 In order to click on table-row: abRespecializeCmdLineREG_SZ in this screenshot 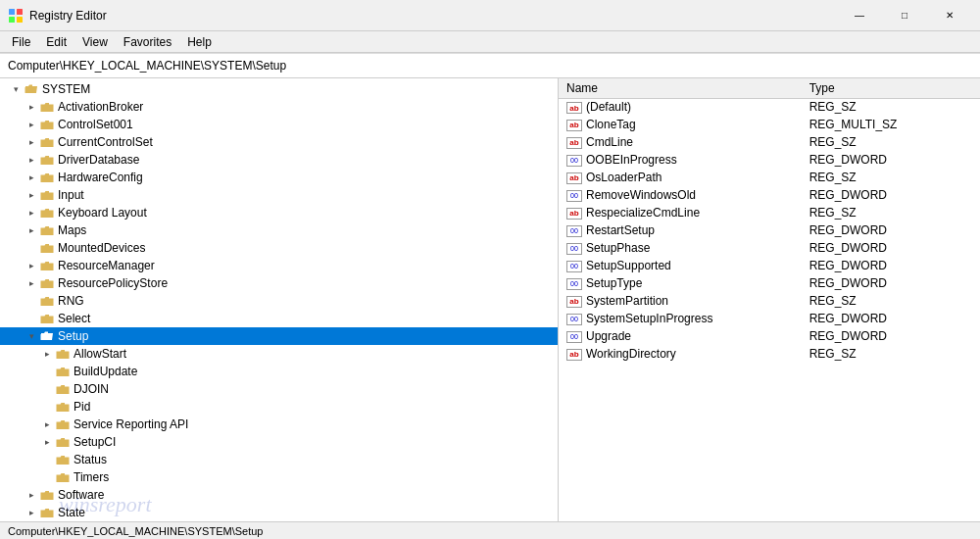, I will do `click(769, 213)`.